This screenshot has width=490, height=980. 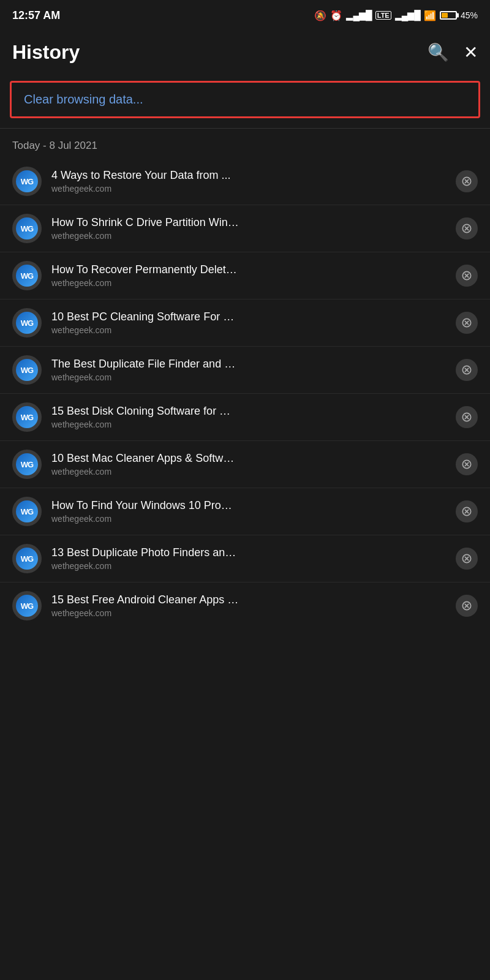 What do you see at coordinates (251, 317) in the screenshot?
I see `history-title: 10 Best PC Cleaning Software For …` at bounding box center [251, 317].